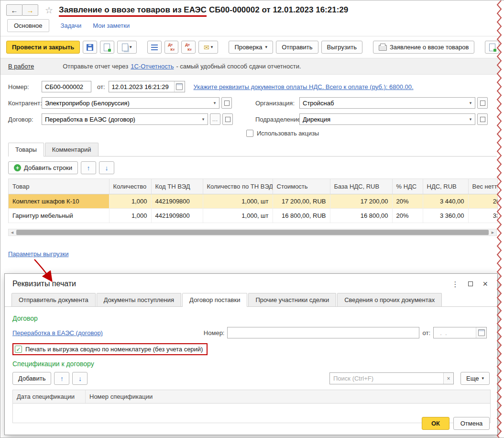 The image size is (504, 438). Describe the element at coordinates (407, 187) in the screenshot. I see `column-header: % НДС` at that location.